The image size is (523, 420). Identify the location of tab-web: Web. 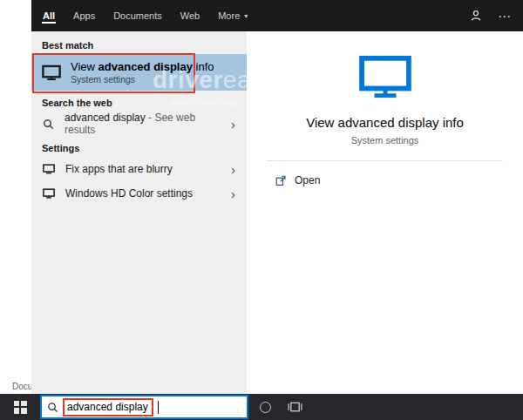
(190, 16).